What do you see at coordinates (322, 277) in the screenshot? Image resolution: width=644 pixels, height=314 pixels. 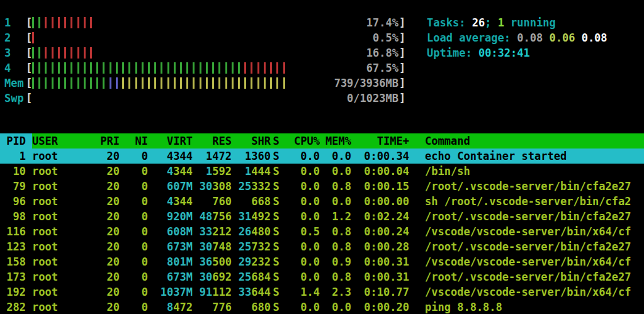 I see `process-row: 173root200673M3069225684S0.00.80:00.31/r…` at bounding box center [322, 277].